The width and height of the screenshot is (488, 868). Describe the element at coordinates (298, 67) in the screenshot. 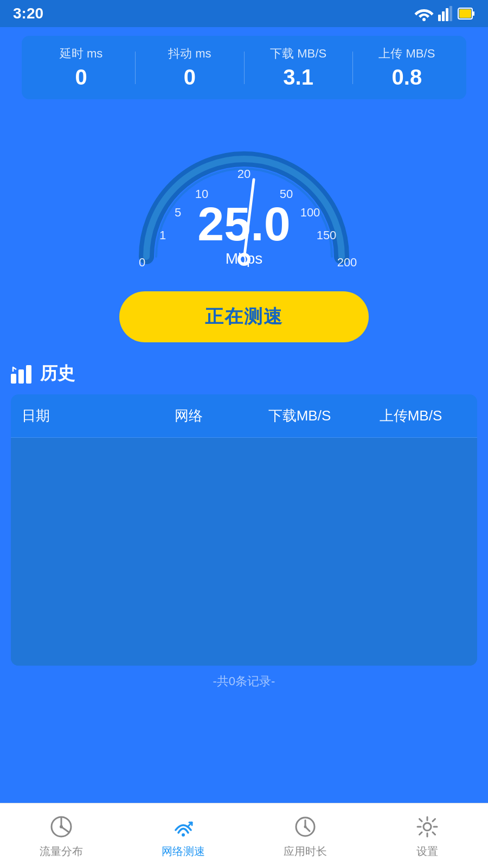

I see `stat-download: 下载 MB/S 3.1` at that location.